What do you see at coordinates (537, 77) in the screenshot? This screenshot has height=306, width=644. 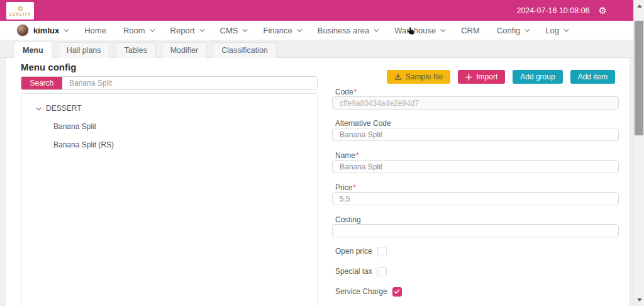 I see `add-group-button: Add group` at bounding box center [537, 77].